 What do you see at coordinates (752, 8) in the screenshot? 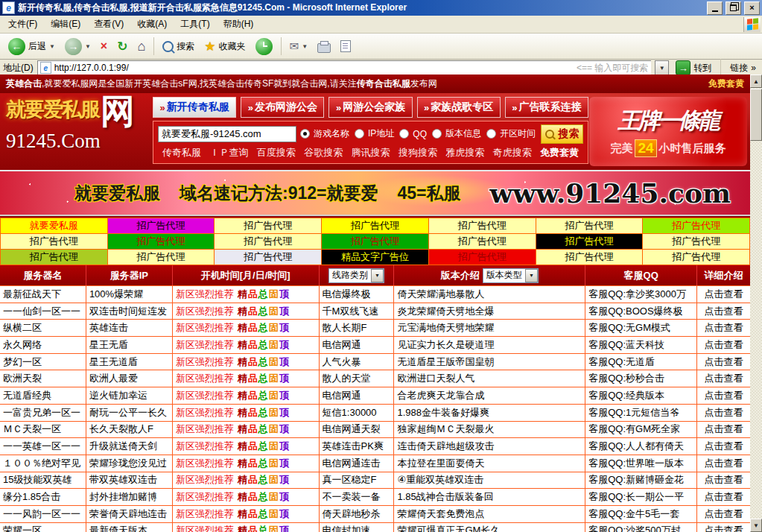
I see `close-button: ×` at bounding box center [752, 8].